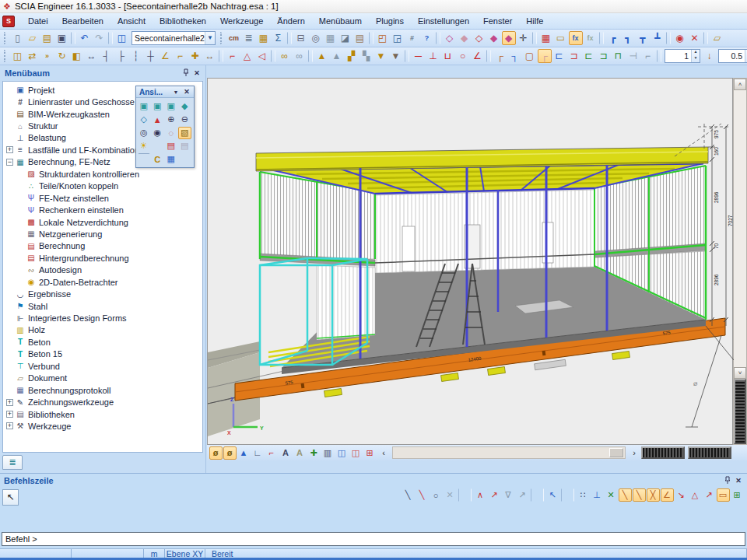  I want to click on disconnect-members-icon: ┓, so click(628, 38).